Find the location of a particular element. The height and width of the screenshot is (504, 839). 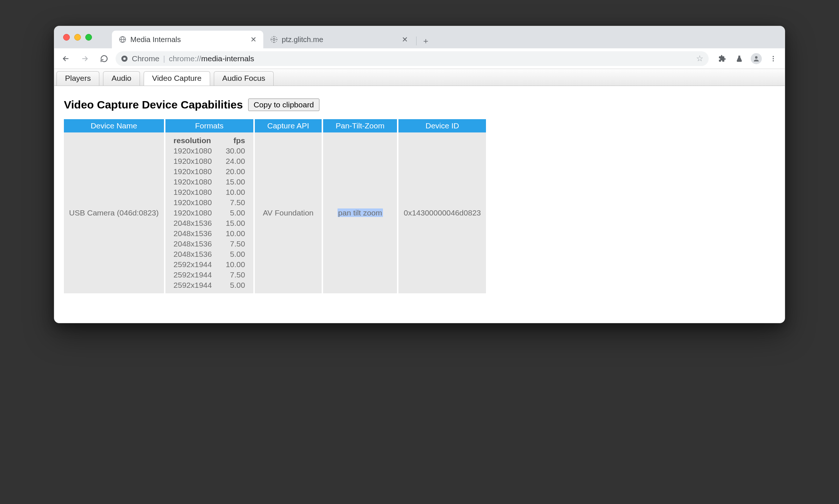

omnibox-origin-label: Chrome is located at coordinates (145, 59).